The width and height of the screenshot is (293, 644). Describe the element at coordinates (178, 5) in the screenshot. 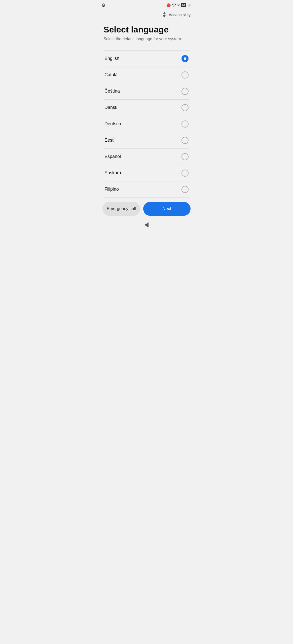

I see `x-icon: ✕` at that location.